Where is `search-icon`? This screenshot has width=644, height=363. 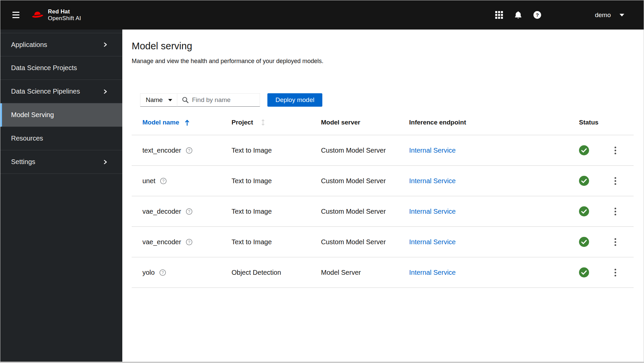 search-icon is located at coordinates (185, 100).